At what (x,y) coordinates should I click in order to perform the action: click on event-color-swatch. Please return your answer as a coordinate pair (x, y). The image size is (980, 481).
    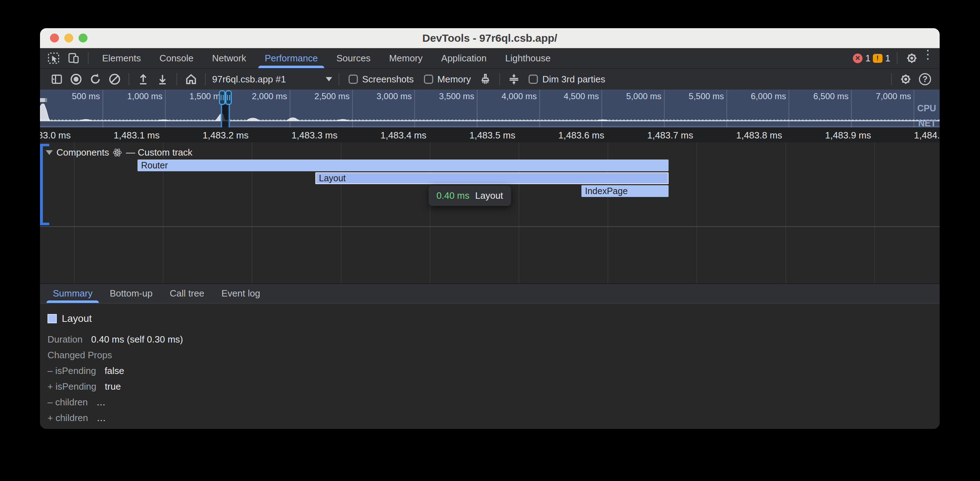
    Looking at the image, I should click on (52, 319).